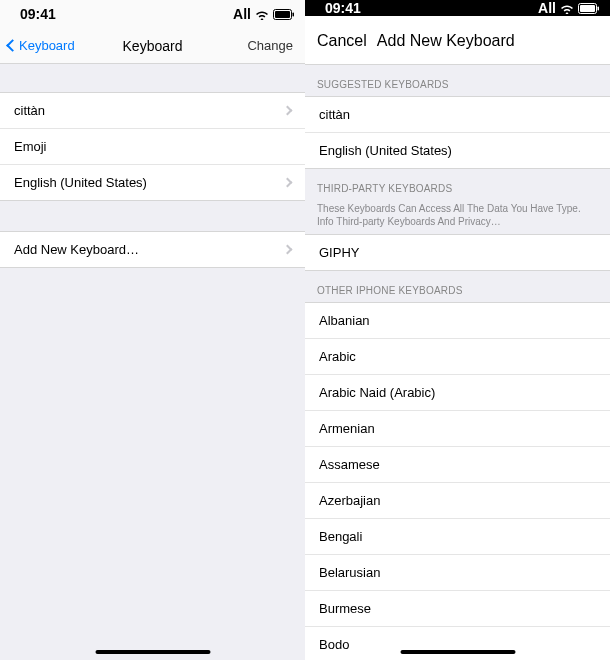 Image resolution: width=610 pixels, height=660 pixels. What do you see at coordinates (458, 465) in the screenshot?
I see `list-item: Assamese` at bounding box center [458, 465].